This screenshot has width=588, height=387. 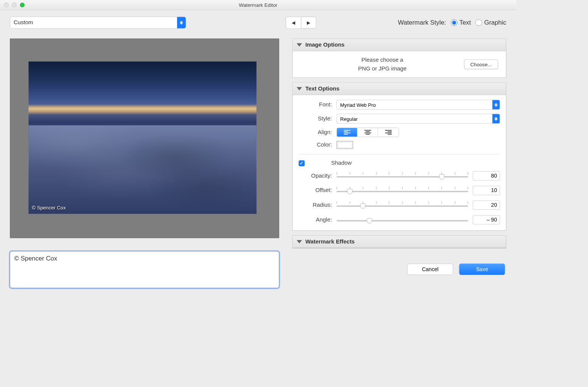 What do you see at coordinates (347, 132) in the screenshot?
I see `align-left-icon` at bounding box center [347, 132].